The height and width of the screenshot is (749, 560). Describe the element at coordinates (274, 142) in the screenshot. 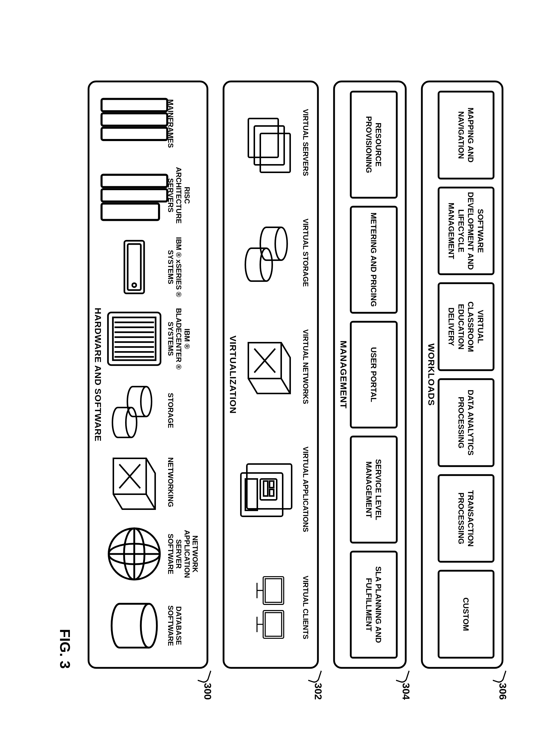

I see `item-virtual-servers: VIRTUAL SERVERS` at that location.